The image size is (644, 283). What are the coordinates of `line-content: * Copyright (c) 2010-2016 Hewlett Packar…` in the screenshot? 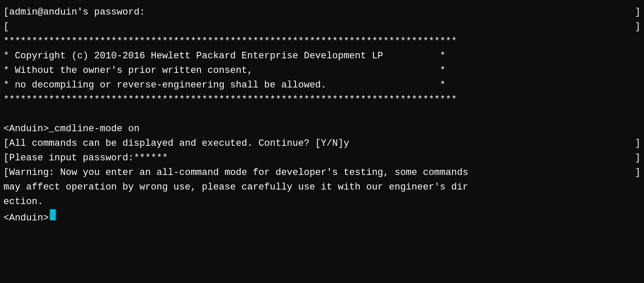 It's located at (225, 56).